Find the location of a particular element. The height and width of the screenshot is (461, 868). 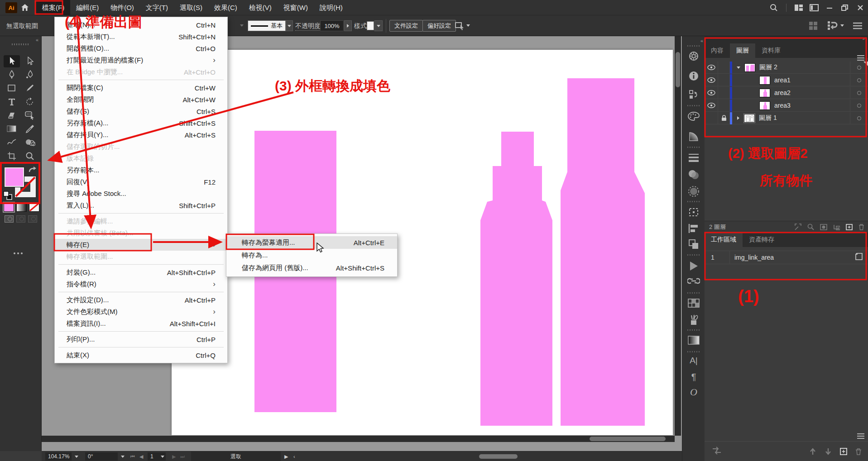

stroke-style-dropdown is located at coordinates (289, 26).